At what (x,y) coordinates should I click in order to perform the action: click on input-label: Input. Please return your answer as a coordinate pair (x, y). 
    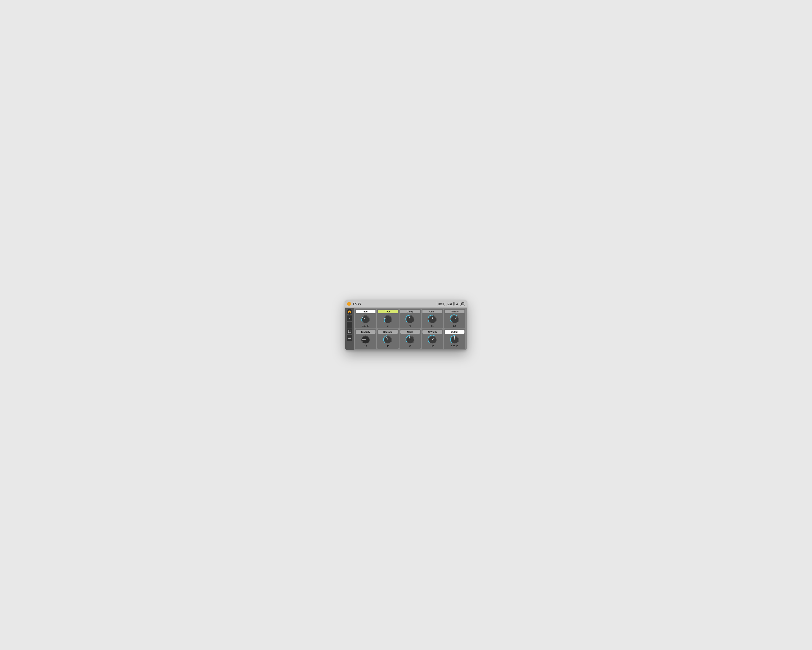
    Looking at the image, I should click on (366, 311).